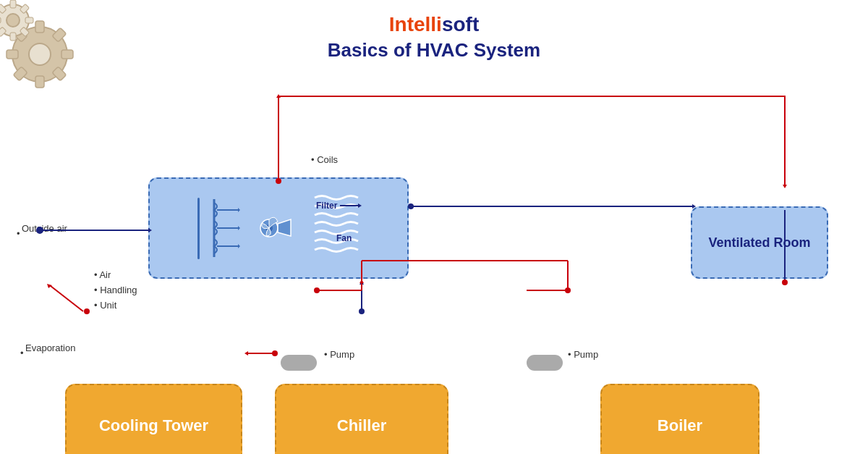  Describe the element at coordinates (226, 228) in the screenshot. I see `filter-bars` at that location.